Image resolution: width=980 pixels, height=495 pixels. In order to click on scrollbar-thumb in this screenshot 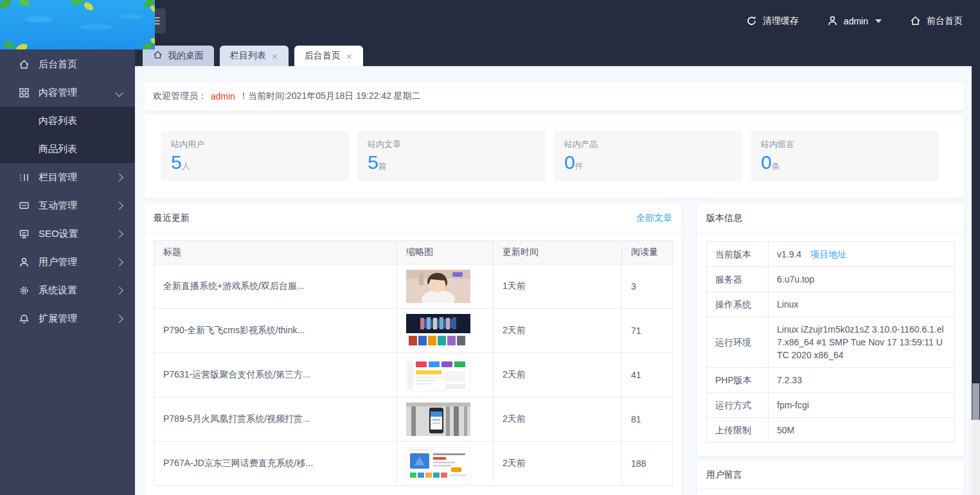, I will do `click(976, 402)`.